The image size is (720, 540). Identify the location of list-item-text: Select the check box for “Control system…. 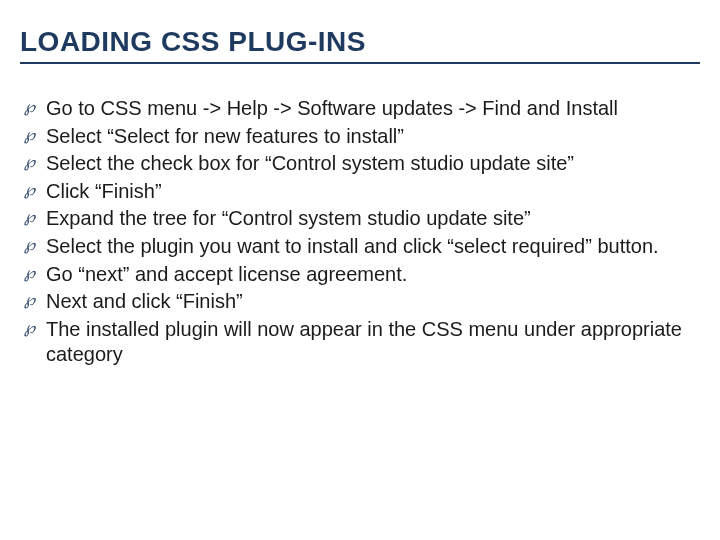
(371, 164).